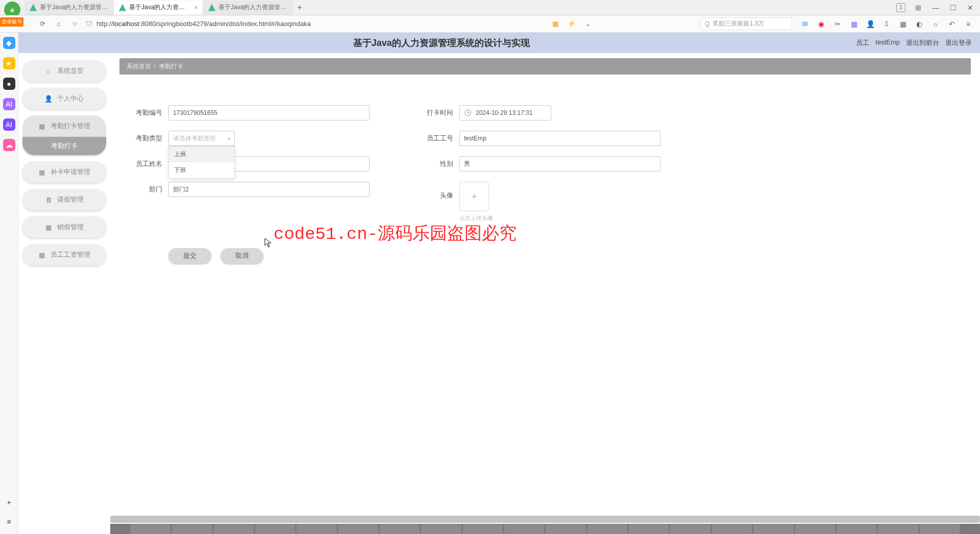 This screenshot has width=980, height=534. I want to click on weibo-icon: ◉, so click(821, 24).